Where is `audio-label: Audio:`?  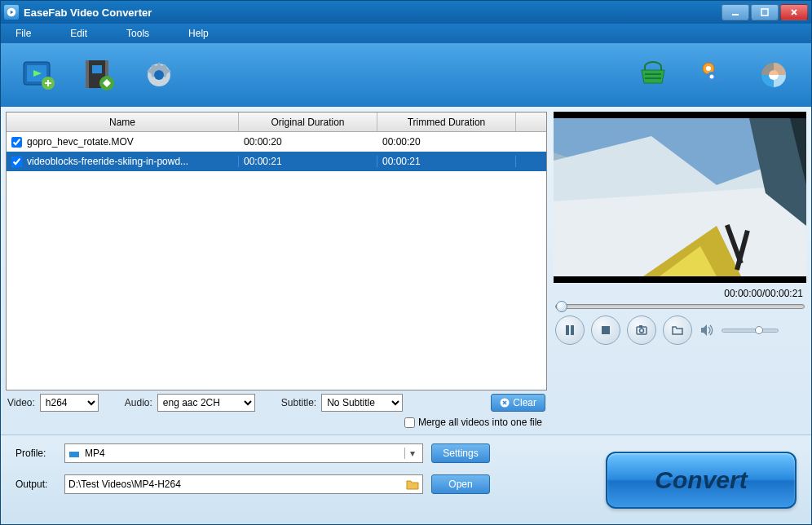
audio-label: Audio: is located at coordinates (139, 403).